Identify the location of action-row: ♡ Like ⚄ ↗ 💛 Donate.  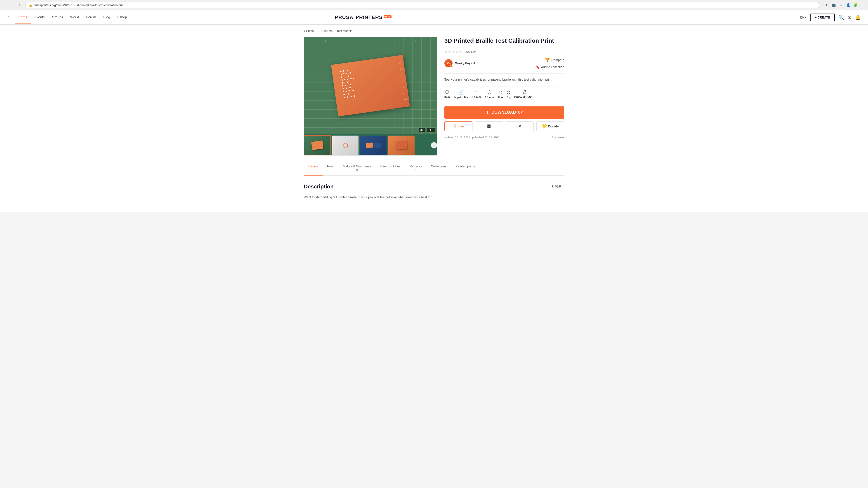
(504, 126).